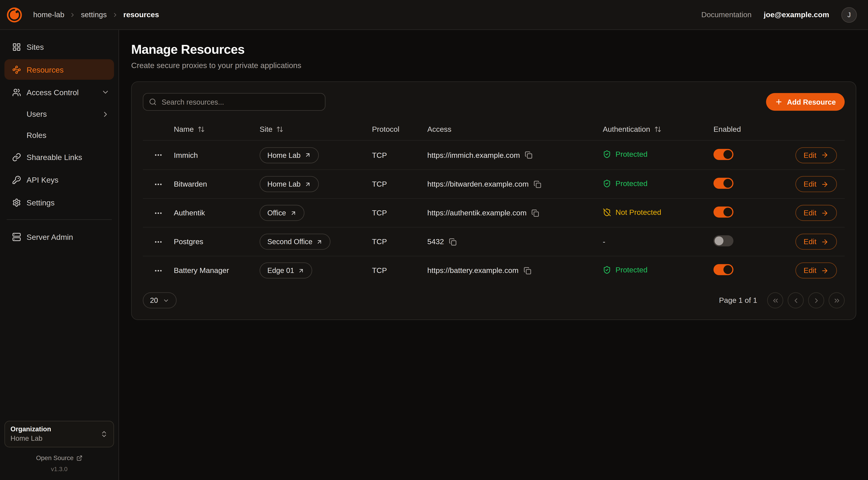 This screenshot has height=480, width=868. I want to click on grid-icon, so click(17, 47).